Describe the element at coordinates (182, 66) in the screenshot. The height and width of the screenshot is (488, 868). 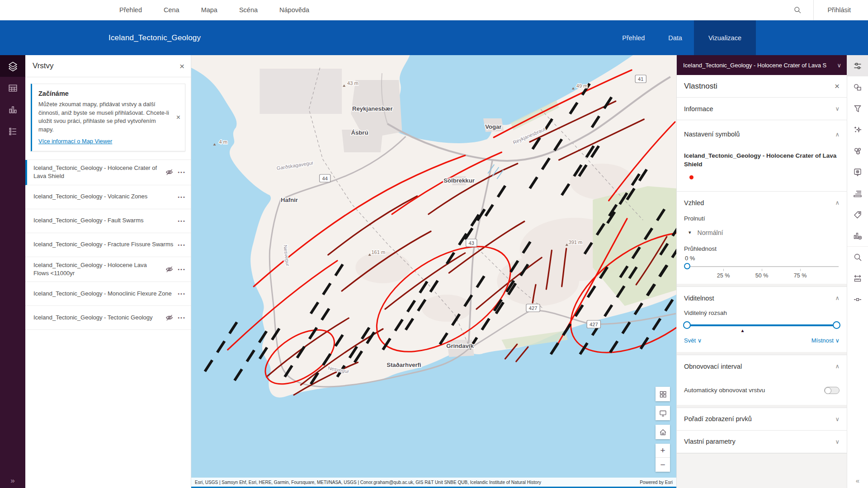
I see `close-layers-panel-button: ×` at that location.